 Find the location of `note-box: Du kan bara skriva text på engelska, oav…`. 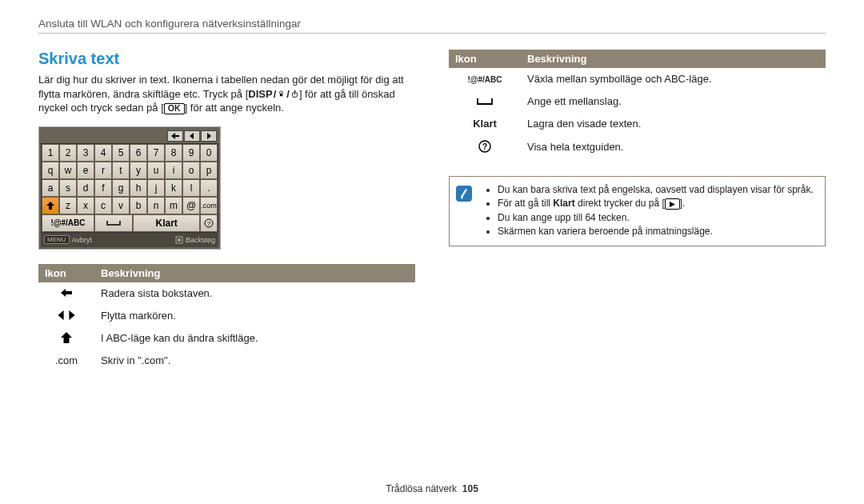

note-box: Du kan bara skriva text på engelska, oav… is located at coordinates (637, 211).